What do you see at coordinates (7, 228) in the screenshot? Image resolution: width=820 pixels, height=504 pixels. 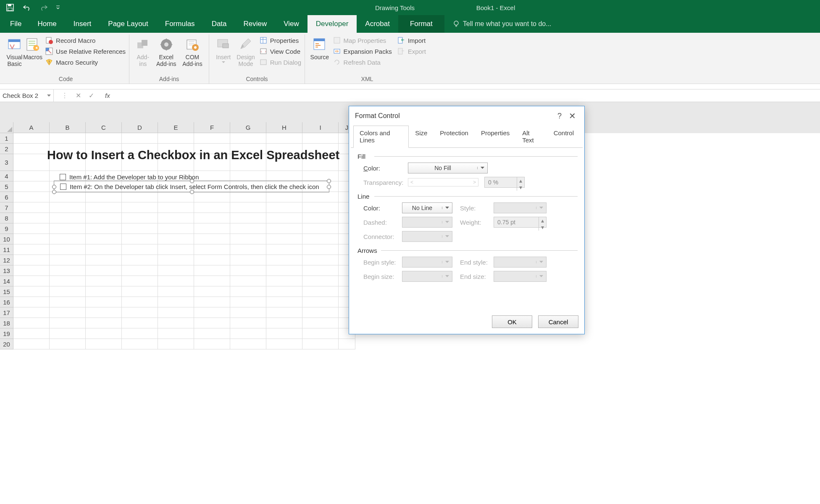 I see `row-header: 9` at bounding box center [7, 228].